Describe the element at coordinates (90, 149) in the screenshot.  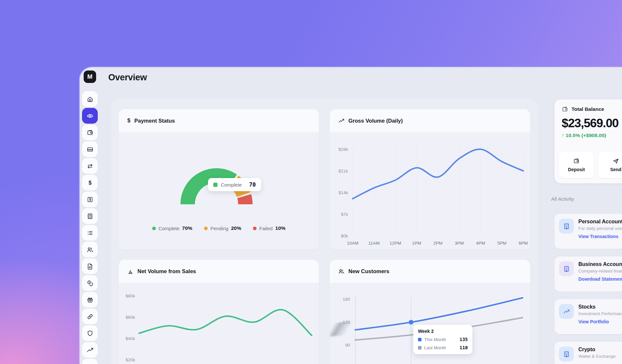
I see `sidebar-item-cards` at that location.